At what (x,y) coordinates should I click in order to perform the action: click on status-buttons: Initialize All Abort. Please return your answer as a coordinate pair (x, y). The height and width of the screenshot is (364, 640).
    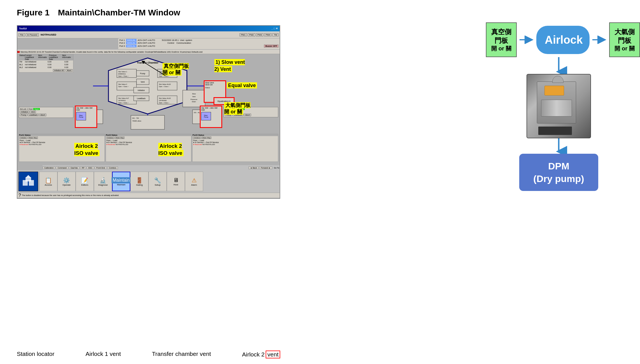
    Looking at the image, I should click on (46, 71).